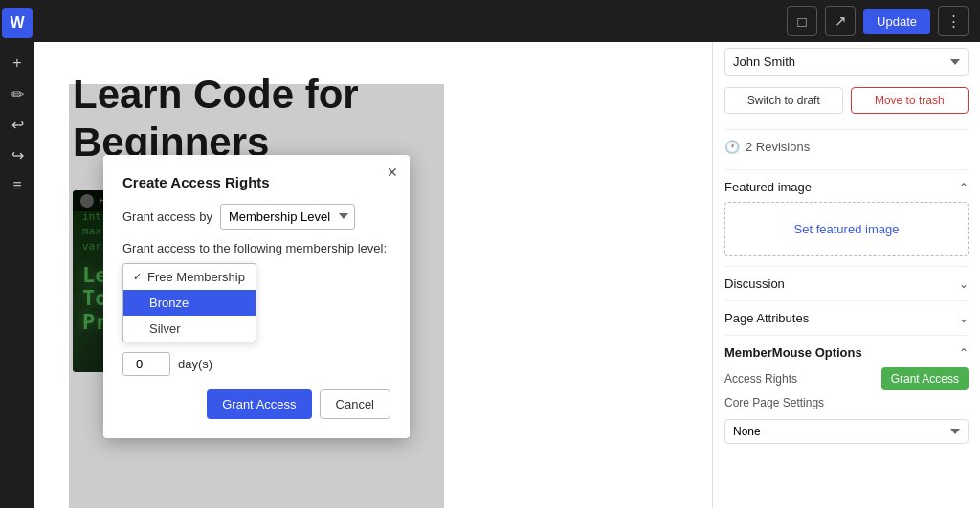 Image resolution: width=980 pixels, height=508 pixels. I want to click on dropdown-item-bronze: Bronze, so click(189, 302).